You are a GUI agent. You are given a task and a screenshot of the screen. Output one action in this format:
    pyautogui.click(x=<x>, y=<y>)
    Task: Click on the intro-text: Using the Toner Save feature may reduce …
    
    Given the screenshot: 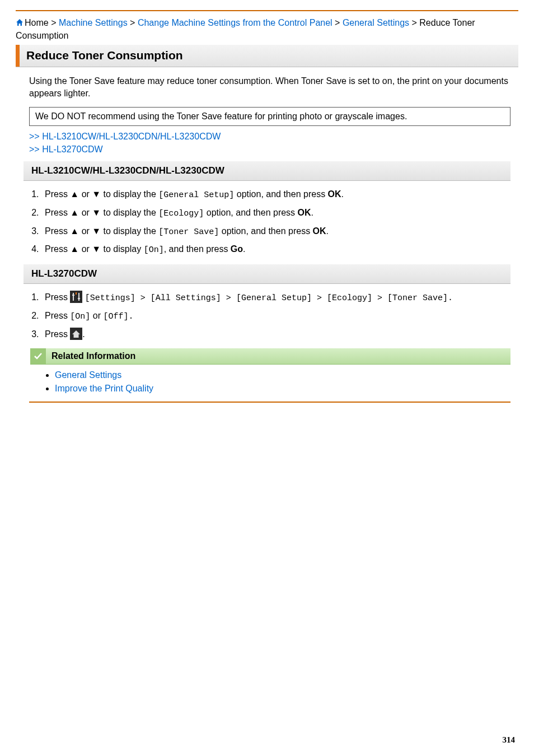 What is the action you would take?
    pyautogui.click(x=270, y=87)
    